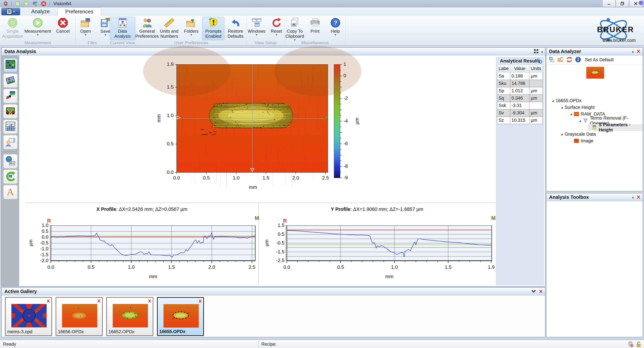  Describe the element at coordinates (295, 28) in the screenshot. I see `copy-to-clipboard-button: Copy To Clipboard▾` at that location.